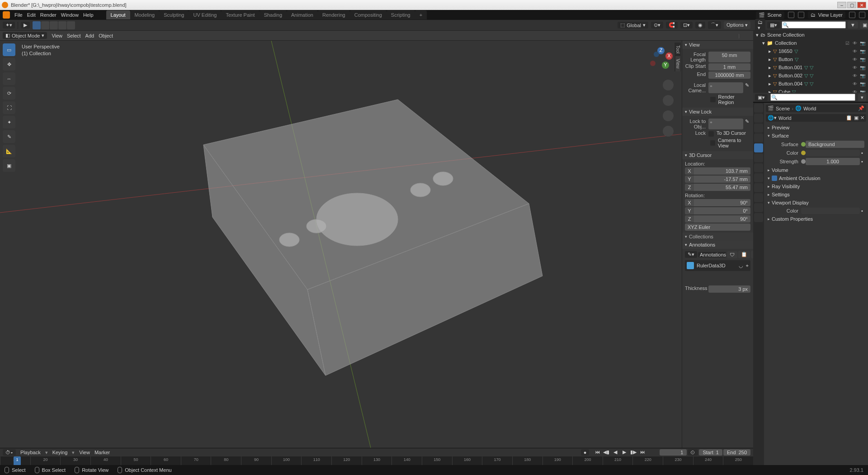  What do you see at coordinates (678, 49) in the screenshot?
I see `npanel-tab-tool: Tool` at bounding box center [678, 49].